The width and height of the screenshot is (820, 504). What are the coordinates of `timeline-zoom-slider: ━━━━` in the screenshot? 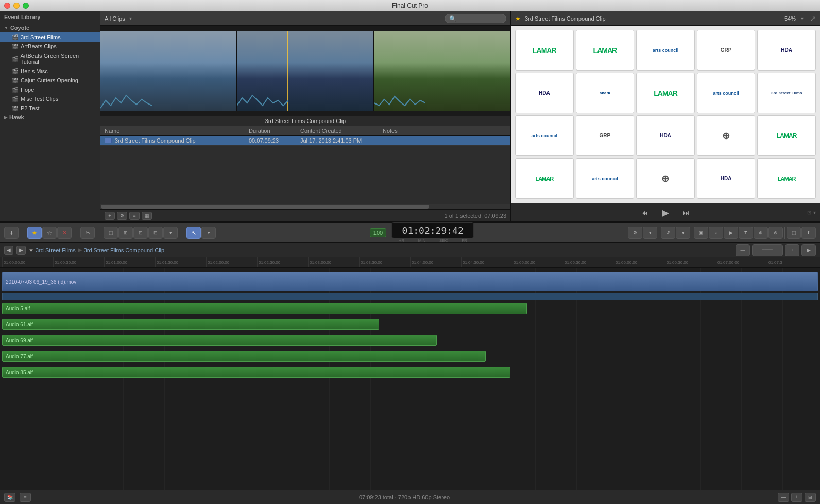 It's located at (767, 250).